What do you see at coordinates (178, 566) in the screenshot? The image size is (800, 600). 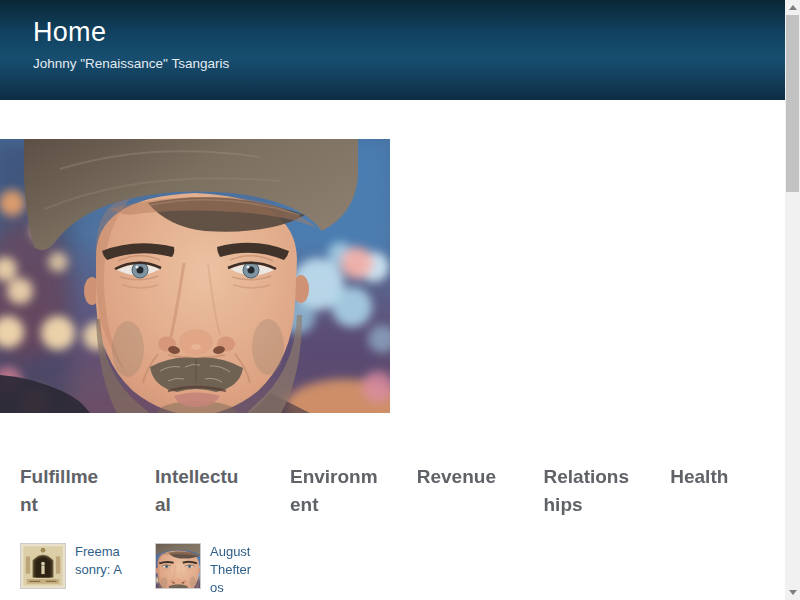 I see `profile-thumbnail-image` at bounding box center [178, 566].